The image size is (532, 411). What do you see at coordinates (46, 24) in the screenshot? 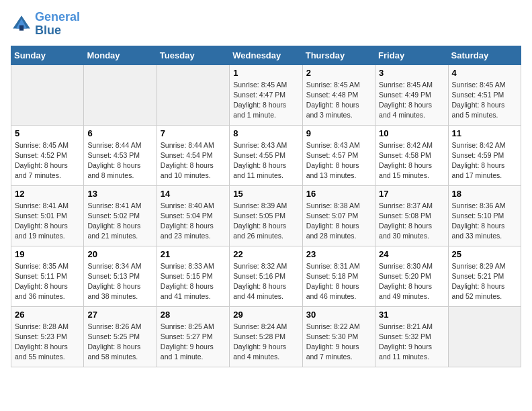
I see `logo: General Blue` at bounding box center [46, 24].